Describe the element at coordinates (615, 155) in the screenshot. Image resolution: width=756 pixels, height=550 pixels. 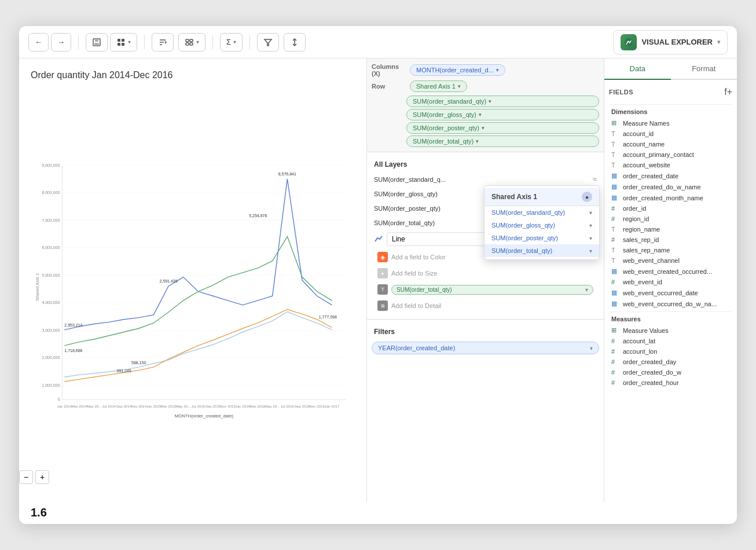
I see `field-icon-3: T` at that location.